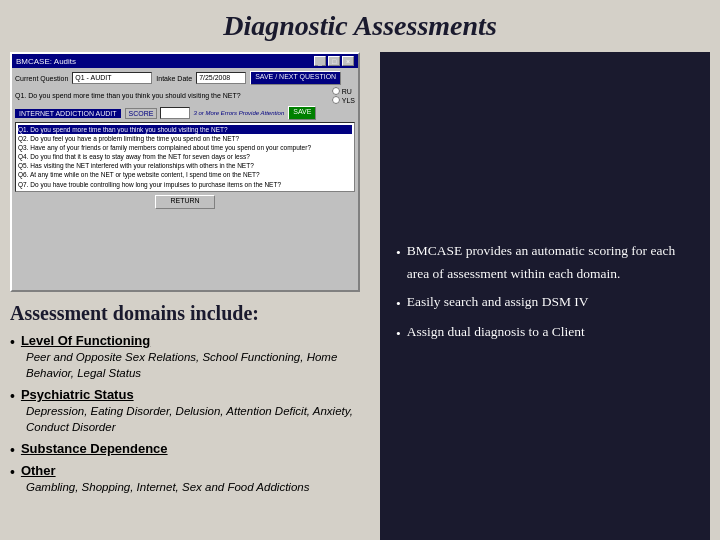  What do you see at coordinates (190, 357) in the screenshot?
I see `domain-item-lof: • Level Of Functioning Peer and Opposite…` at bounding box center [190, 357].